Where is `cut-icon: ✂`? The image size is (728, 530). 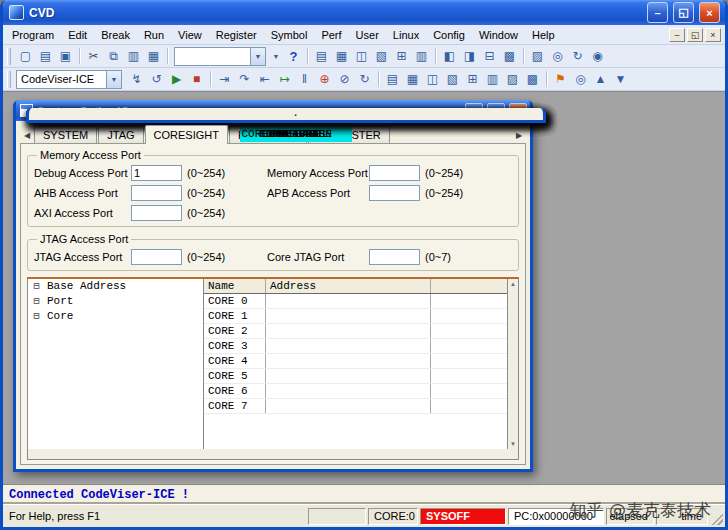
cut-icon: ✂ is located at coordinates (94, 56).